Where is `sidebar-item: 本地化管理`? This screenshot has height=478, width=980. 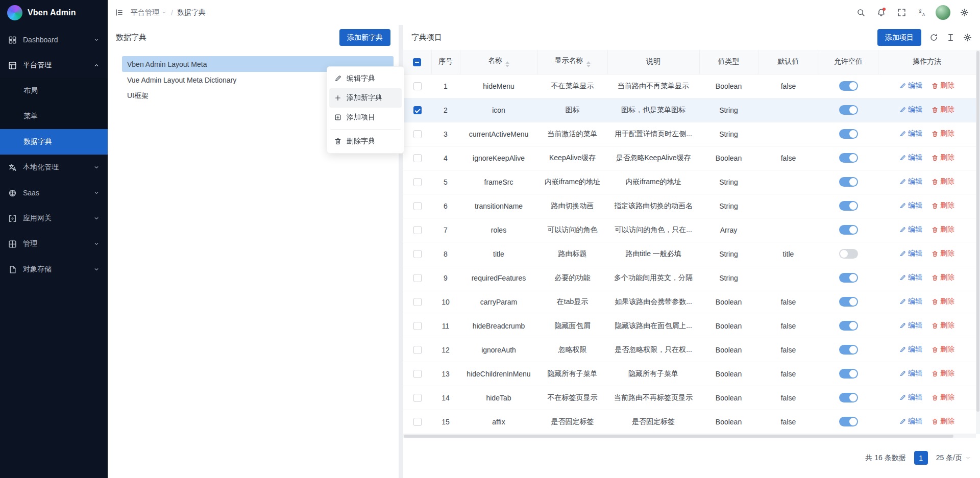 sidebar-item: 本地化管理 is located at coordinates (54, 167).